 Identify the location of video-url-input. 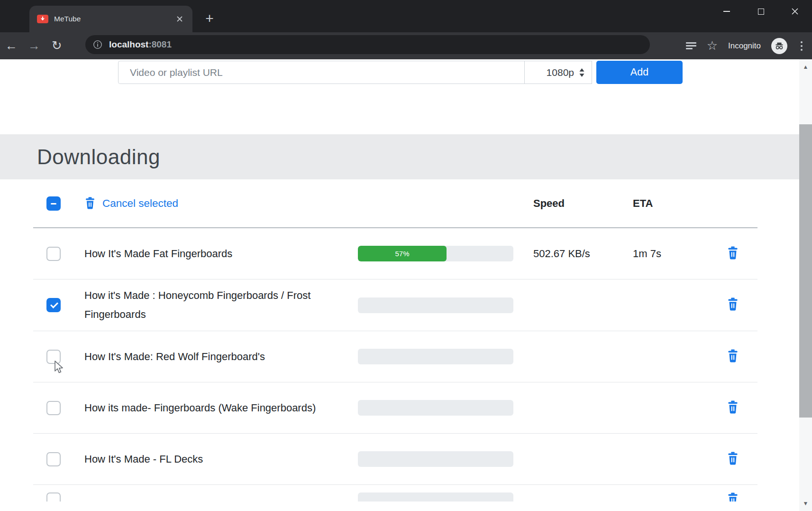
(321, 72).